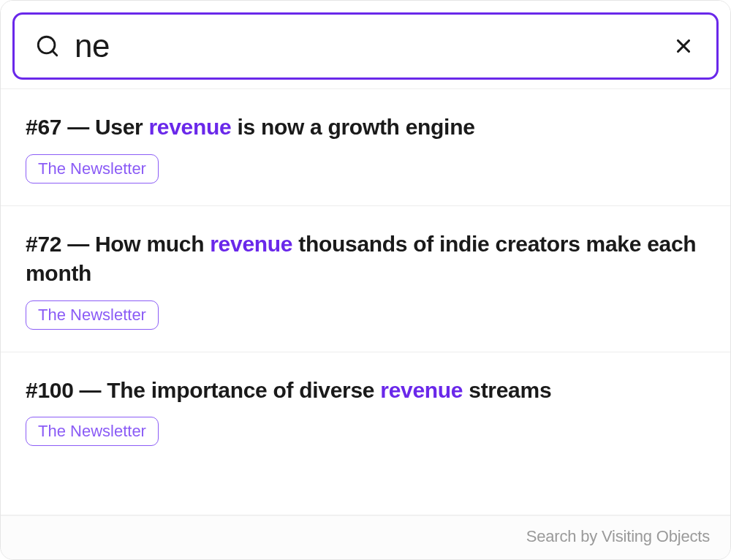 This screenshot has width=731, height=560. I want to click on search-input, so click(366, 46).